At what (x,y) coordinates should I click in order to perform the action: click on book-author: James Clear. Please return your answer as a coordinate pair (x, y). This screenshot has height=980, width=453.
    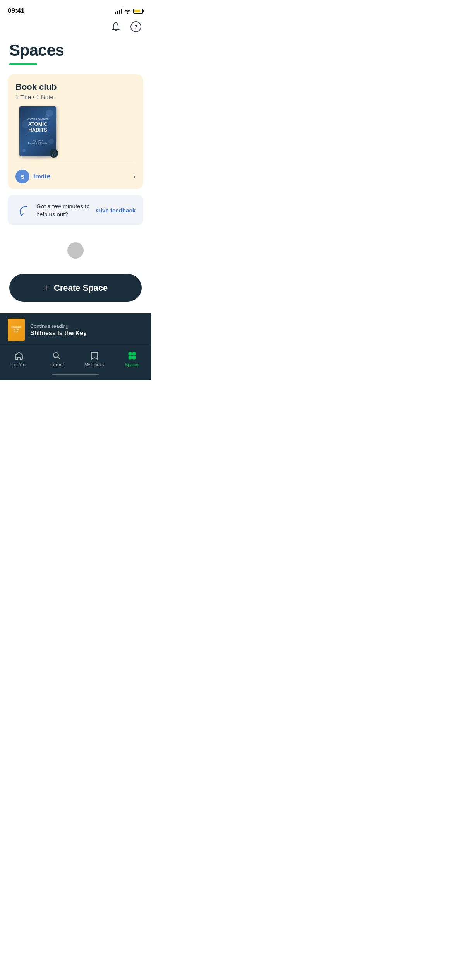
    Looking at the image, I should click on (38, 118).